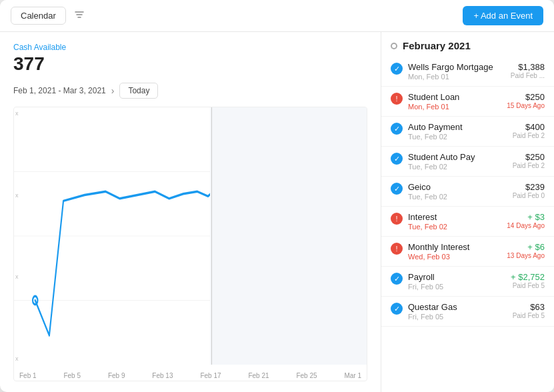  What do you see at coordinates (468, 161) in the screenshot?
I see `transaction-item: ✓Student Auto PayTue, Feb 02$250Paid Feb…` at bounding box center [468, 161].